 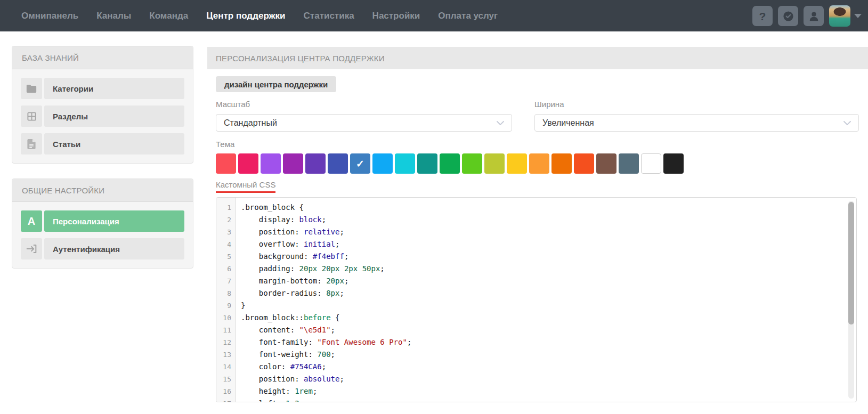 What do you see at coordinates (226, 220) in the screenshot?
I see `line-number: 2` at bounding box center [226, 220].